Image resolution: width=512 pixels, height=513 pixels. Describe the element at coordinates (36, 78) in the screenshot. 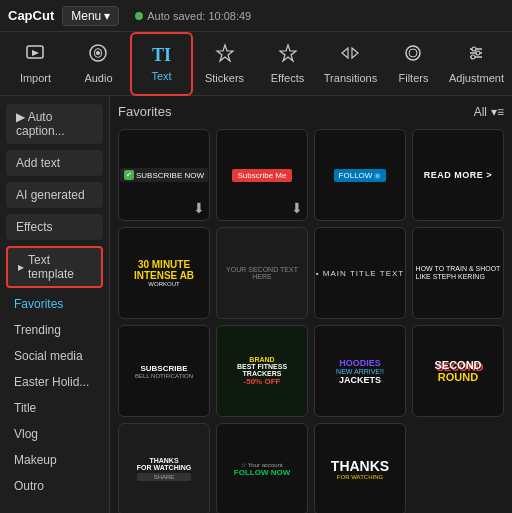

I see `import-label: Import` at that location.